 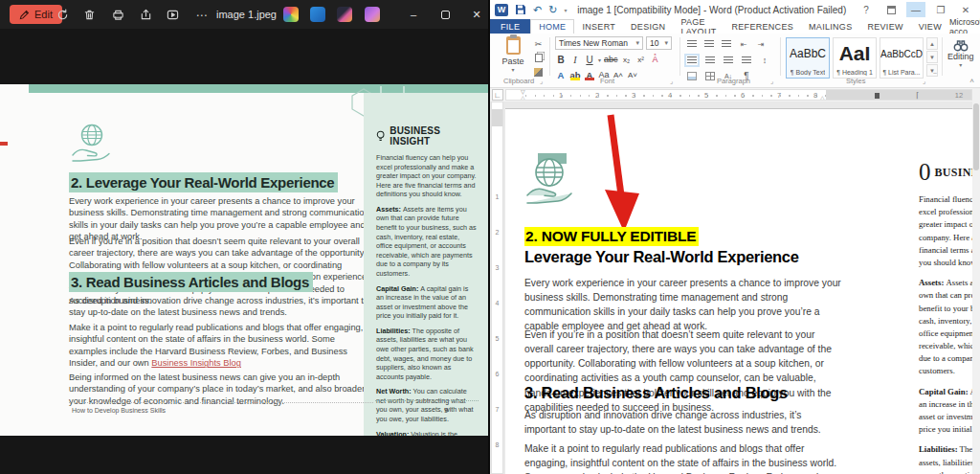 I want to click on line-spacing-button: ↕, so click(x=765, y=60).